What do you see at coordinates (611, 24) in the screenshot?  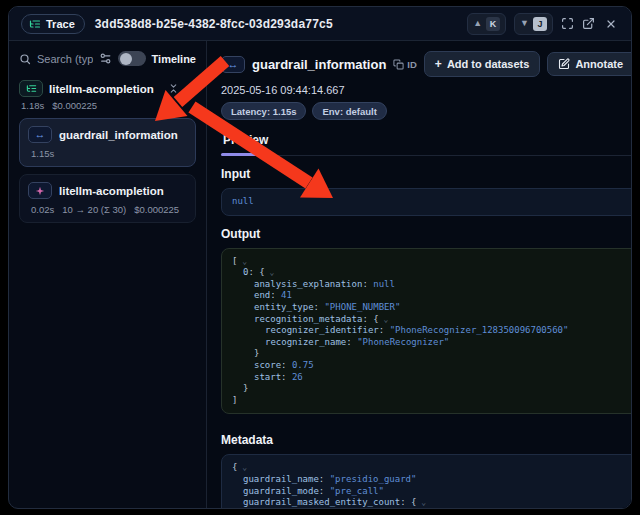 I see `close-icon` at bounding box center [611, 24].